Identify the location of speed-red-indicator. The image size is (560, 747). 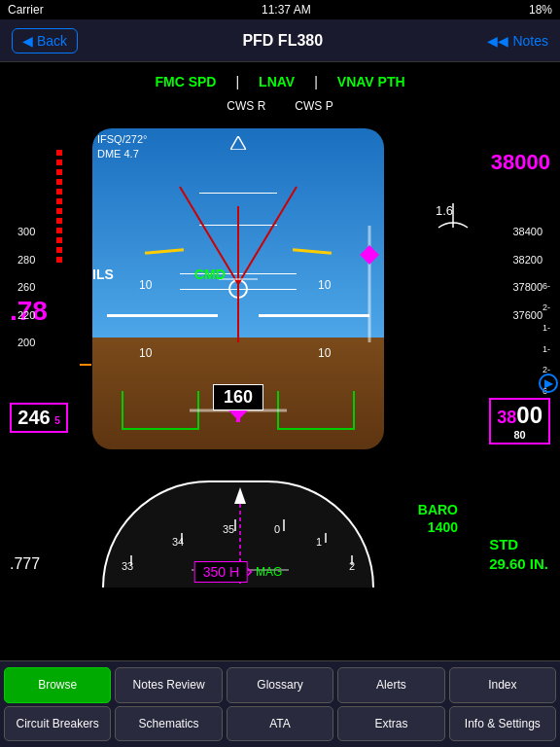
(59, 208).